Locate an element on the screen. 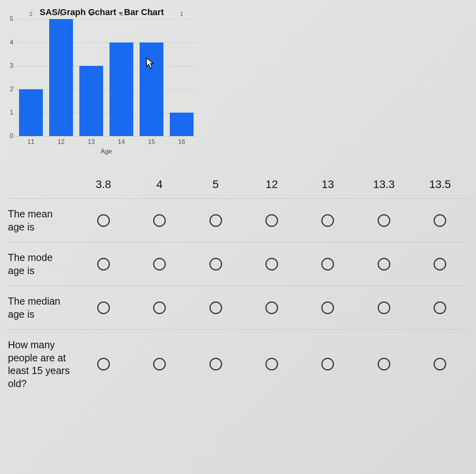 The image size is (476, 474). matrix-row: The mean age is is located at coordinates (238, 220).